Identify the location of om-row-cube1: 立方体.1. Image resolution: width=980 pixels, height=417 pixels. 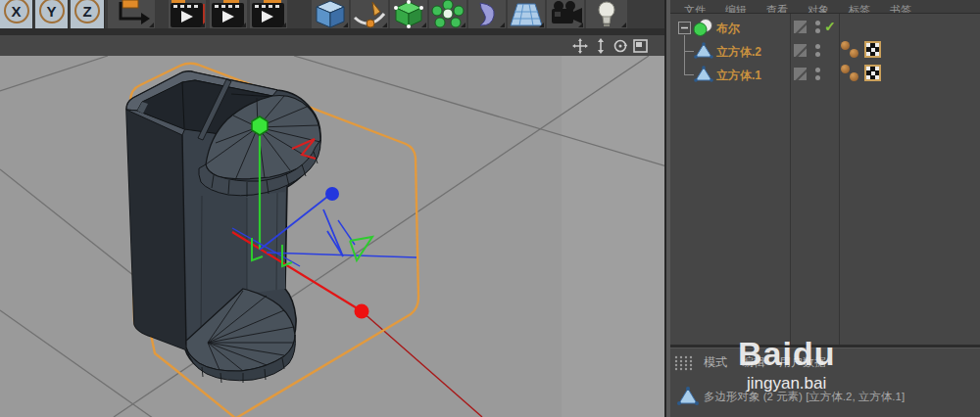
(825, 74).